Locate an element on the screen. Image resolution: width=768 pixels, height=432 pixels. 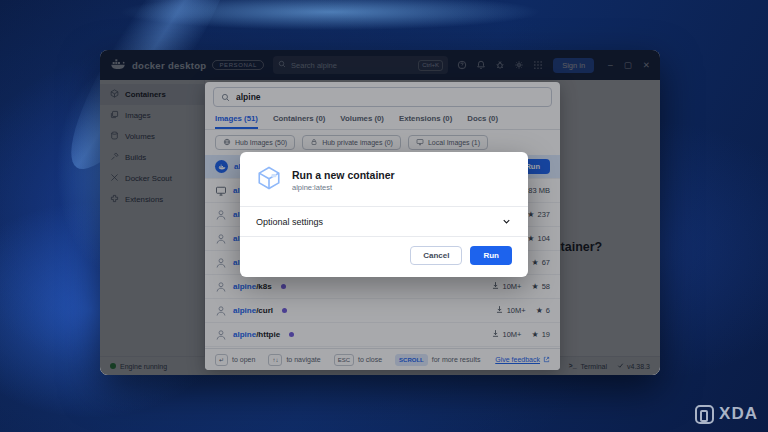
modal-run-button: Run is located at coordinates (491, 256).